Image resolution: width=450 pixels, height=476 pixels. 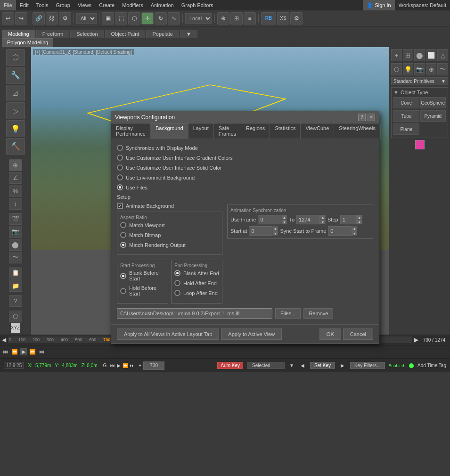 What do you see at coordinates (123, 245) in the screenshot?
I see `aspect-render-btn` at bounding box center [123, 245].